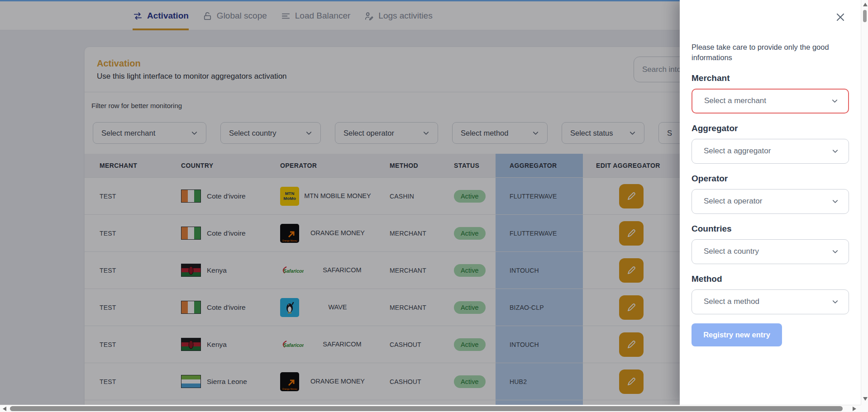 This screenshot has width=868, height=412. I want to click on vertical-scrollbar-thumb, so click(865, 16).